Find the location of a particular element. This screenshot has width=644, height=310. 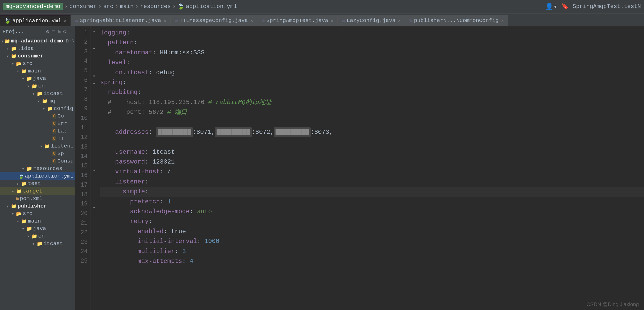

tree-item-src: ▾ 📂 src is located at coordinates (37, 64).